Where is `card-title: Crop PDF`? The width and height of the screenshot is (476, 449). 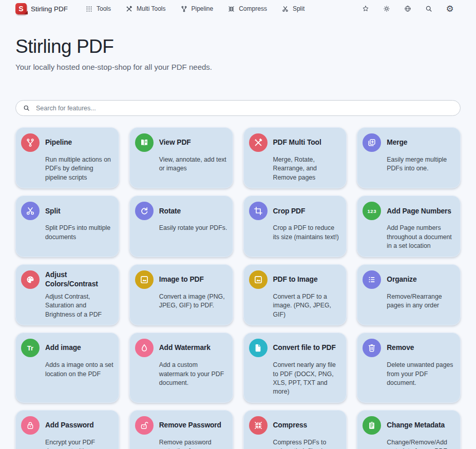 card-title: Crop PDF is located at coordinates (290, 211).